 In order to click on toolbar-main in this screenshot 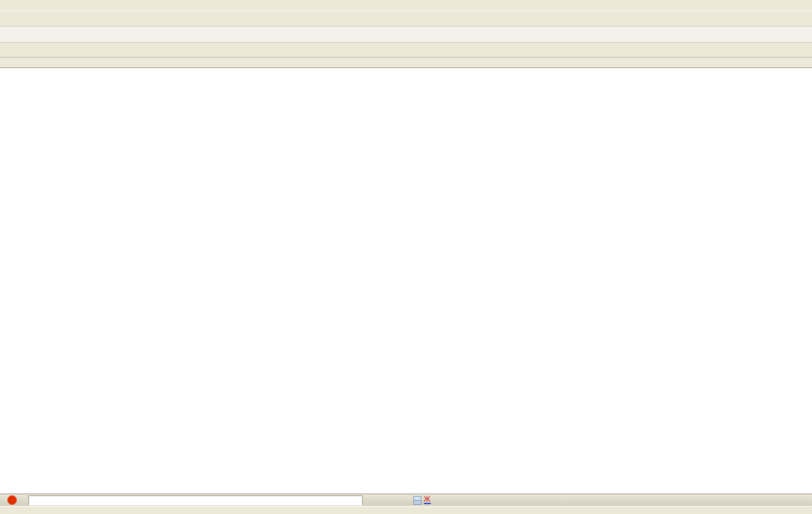, I will do `click(406, 19)`.